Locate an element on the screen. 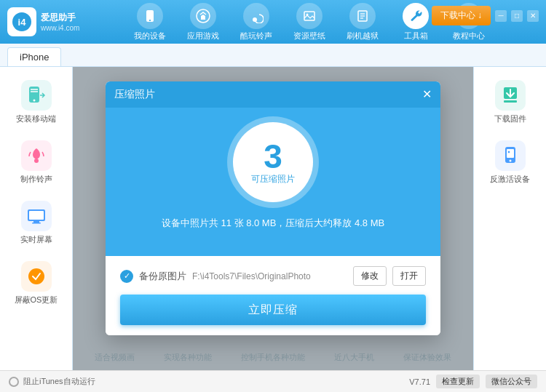  counter-label: 可压缩照片 is located at coordinates (273, 179).